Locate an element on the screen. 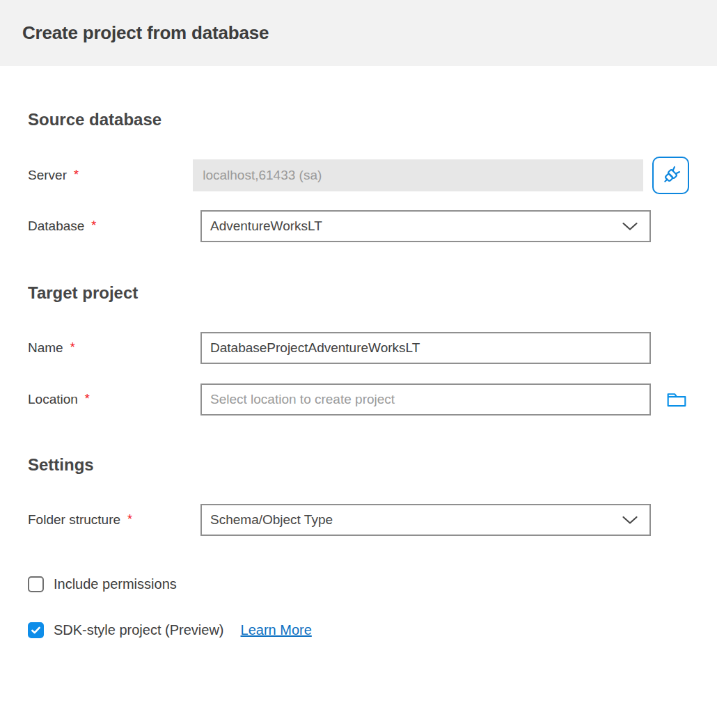  section-heading-source-database: Source database is located at coordinates (358, 120).